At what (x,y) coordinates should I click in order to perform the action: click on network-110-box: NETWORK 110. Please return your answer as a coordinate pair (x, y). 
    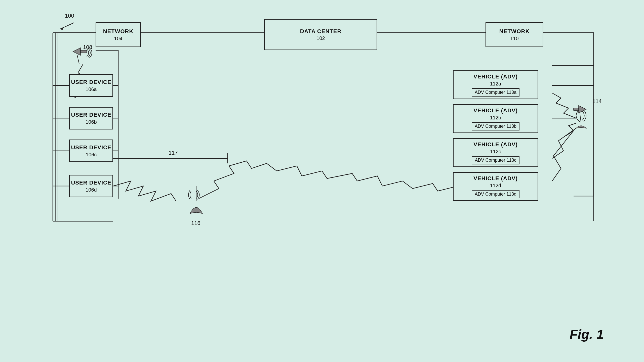
    Looking at the image, I should click on (514, 35).